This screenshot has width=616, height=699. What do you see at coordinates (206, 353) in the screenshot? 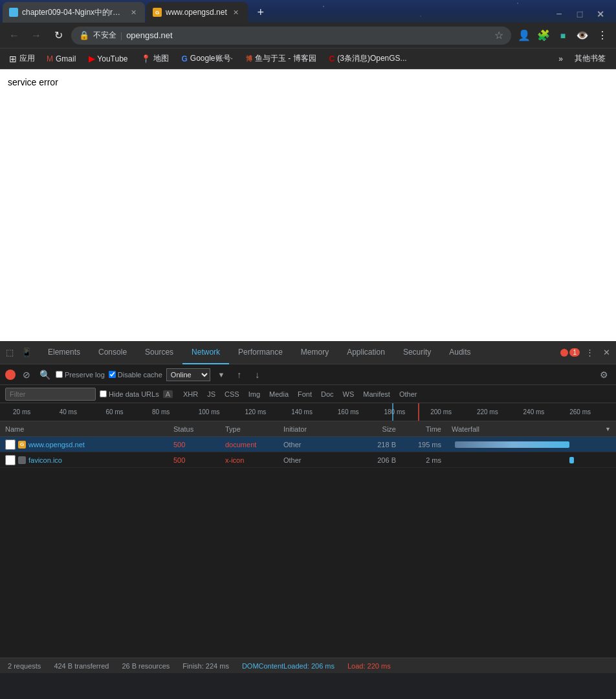
I see `tab-network: Network` at bounding box center [206, 353].